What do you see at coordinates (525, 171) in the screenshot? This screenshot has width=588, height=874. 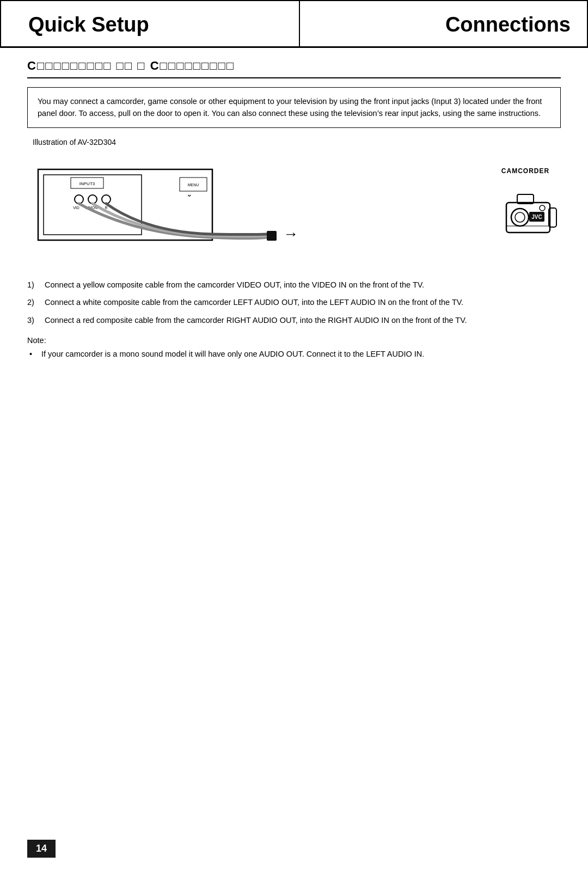 I see `camcorder-label: CAMCORDER` at bounding box center [525, 171].